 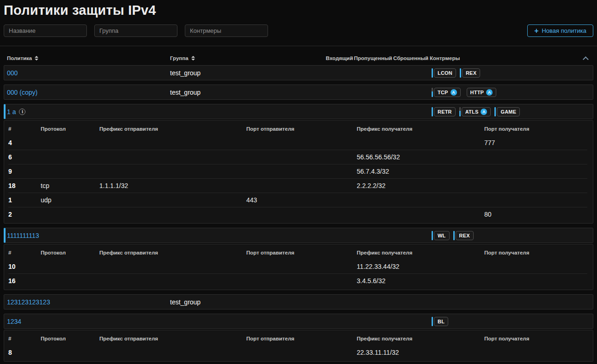 What do you see at coordinates (420, 339) in the screenshot?
I see `subtable-column-dst_prefix: Префикс получателя` at bounding box center [420, 339].